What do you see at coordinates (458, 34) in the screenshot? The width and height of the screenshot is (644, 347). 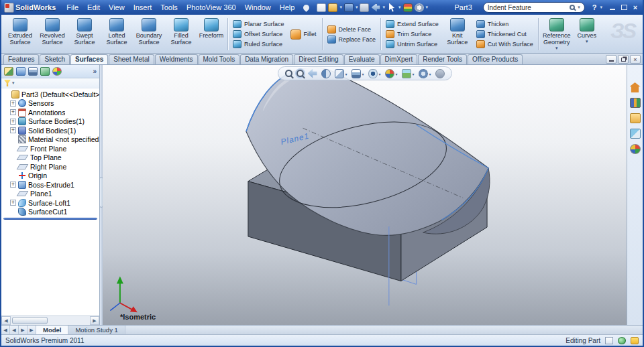 I see `knit-surface-button: Knit Surface` at bounding box center [458, 34].